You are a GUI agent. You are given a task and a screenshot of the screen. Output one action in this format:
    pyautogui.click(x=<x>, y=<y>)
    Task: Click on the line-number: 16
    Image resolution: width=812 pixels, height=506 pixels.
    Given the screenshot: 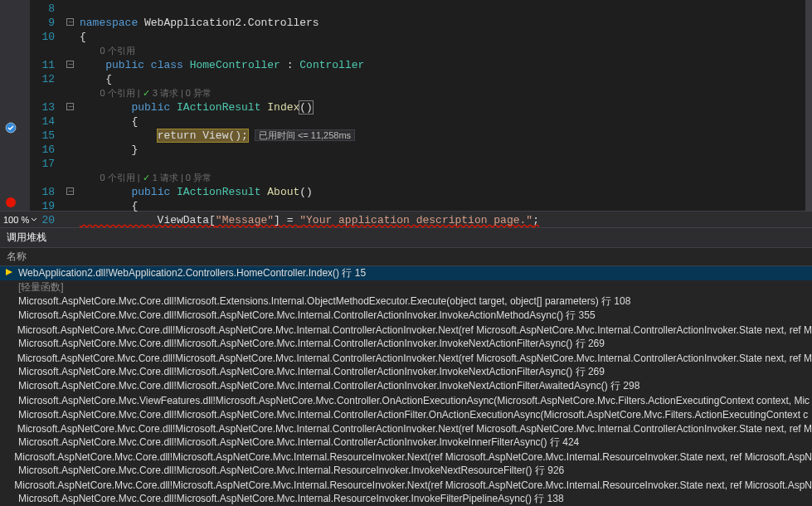 What is the action you would take?
    pyautogui.click(x=42, y=149)
    